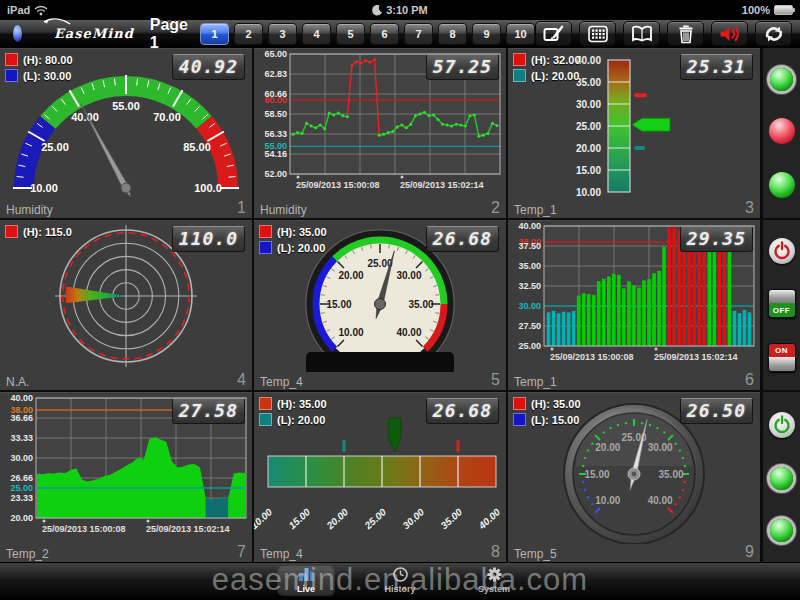 Image resolution: width=800 pixels, height=600 pixels. Describe the element at coordinates (782, 358) in the screenshot. I see `rocker-switch-on: ON` at that location.